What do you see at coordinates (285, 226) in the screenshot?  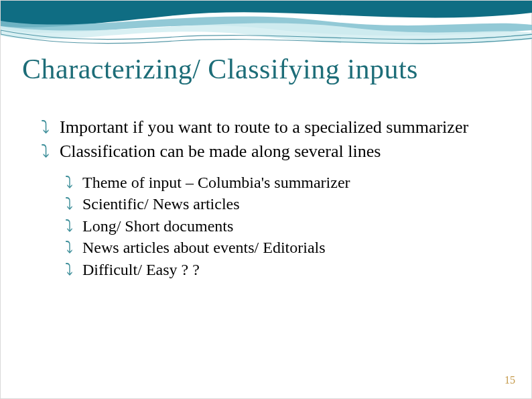 I see `sub-bullet: ⤵Long/ Short documents` at bounding box center [285, 226].